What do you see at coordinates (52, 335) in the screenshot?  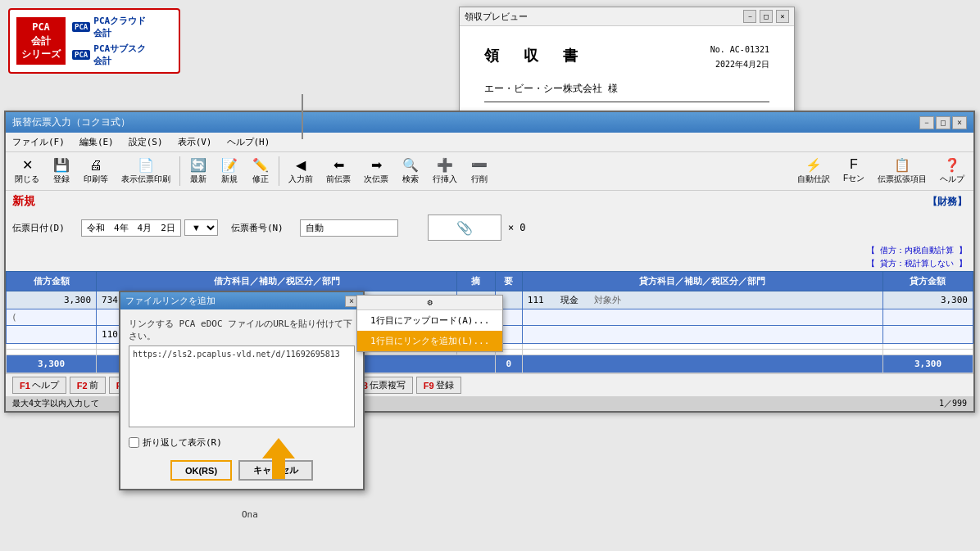 I see `row3-debit-amount` at bounding box center [52, 335].